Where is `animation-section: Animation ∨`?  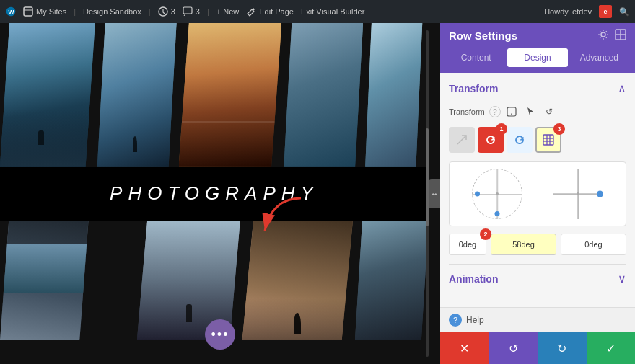 animation-section: Animation ∨ is located at coordinates (538, 275).